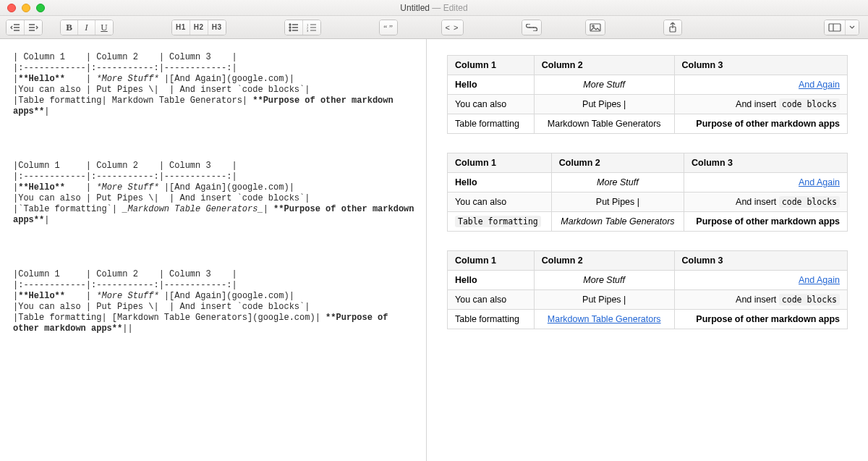 This screenshot has width=868, height=461. I want to click on window-titlebar: Untitled — Edited, so click(434, 8).